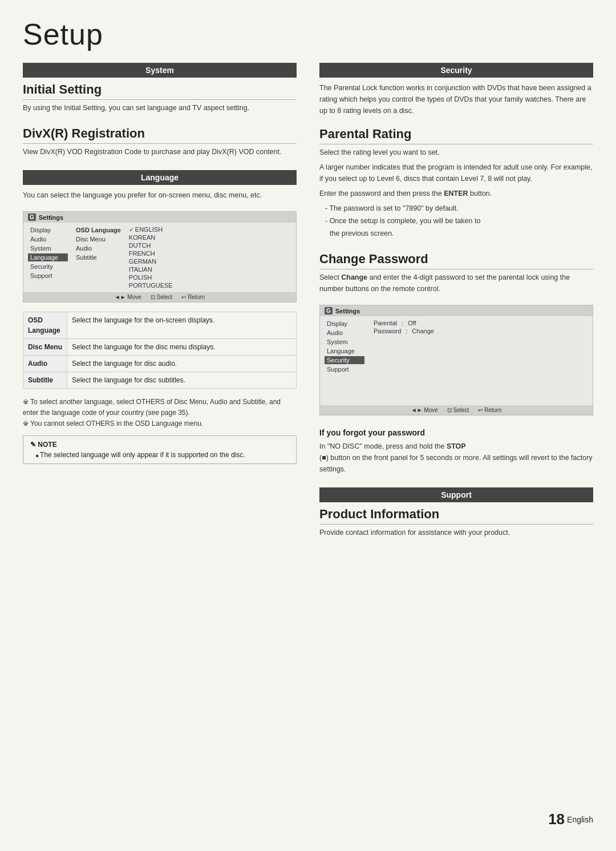 Image resolution: width=616 pixels, height=851 pixels. What do you see at coordinates (128, 297) in the screenshot?
I see `footer-move: ◄► Move` at bounding box center [128, 297].